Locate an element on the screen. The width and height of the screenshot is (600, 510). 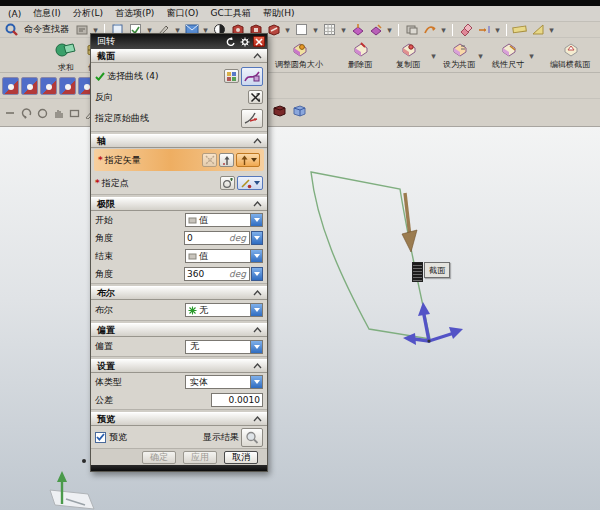
minus-icon is located at coordinates (10, 113).